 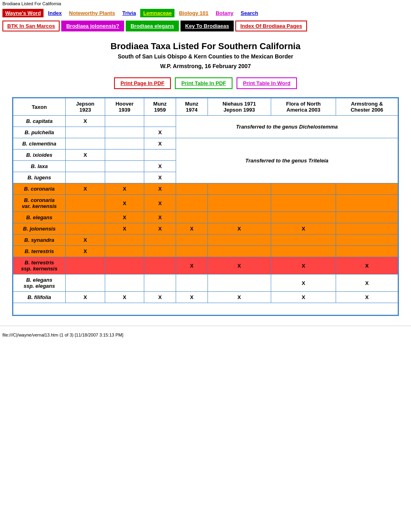 What do you see at coordinates (303, 107) in the screenshot?
I see `col-header-flora: Flora of NorthAmerica 2003` at bounding box center [303, 107].